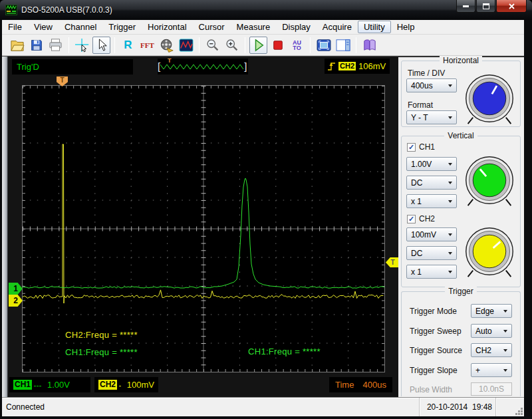 This screenshot has width=532, height=419. Describe the element at coordinates (186, 45) in the screenshot. I see `waveform-view-button` at that location.